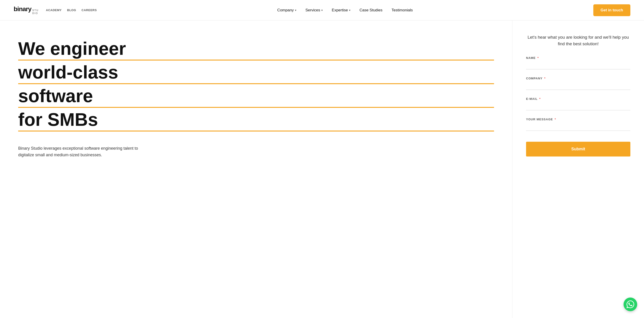  Describe the element at coordinates (578, 106) in the screenshot. I see `email-input` at that location.